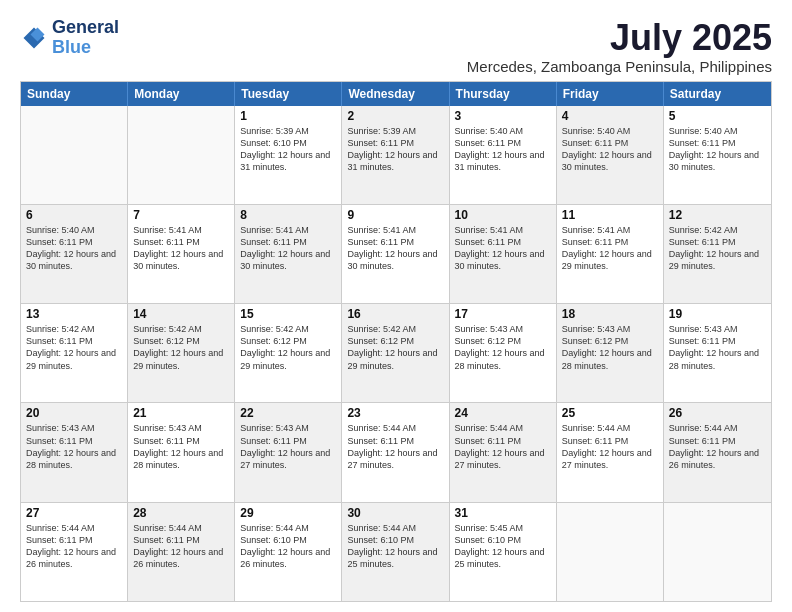 The image size is (792, 612). What do you see at coordinates (74, 254) in the screenshot?
I see `calendar-cell: 6Sunrise: 5:40 AM Sunset: 6:11 PM Daylig…` at bounding box center [74, 254].